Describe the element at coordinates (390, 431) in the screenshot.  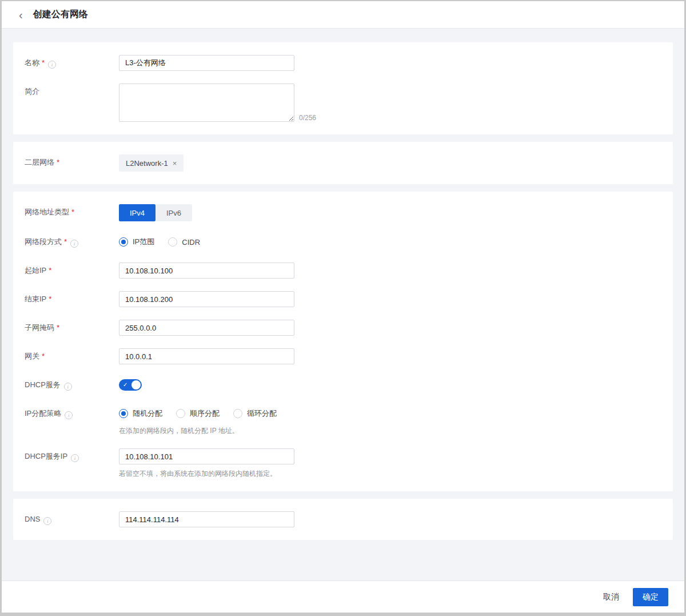
I see `alloc-strategy-helper: 在添加的网络段内，随机分配 IP 地址。` at that location.